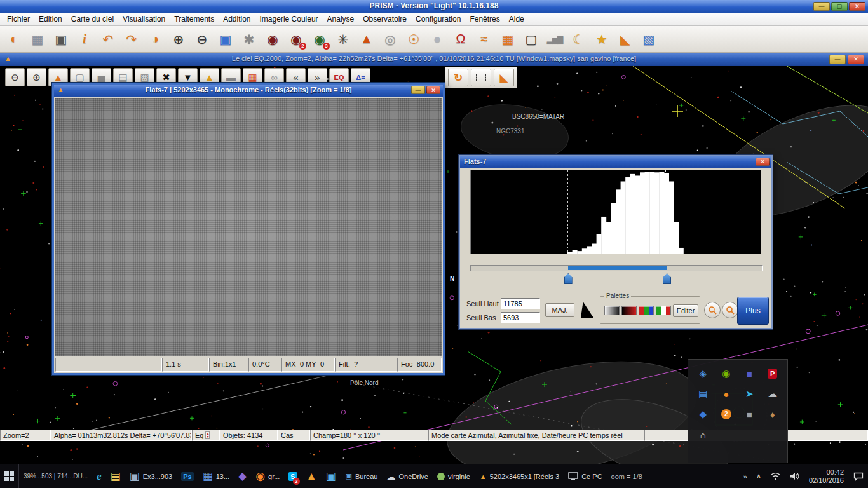  What do you see at coordinates (216, 477) in the screenshot?
I see `taskbar-app-save-tool: ▦13...` at bounding box center [216, 477].